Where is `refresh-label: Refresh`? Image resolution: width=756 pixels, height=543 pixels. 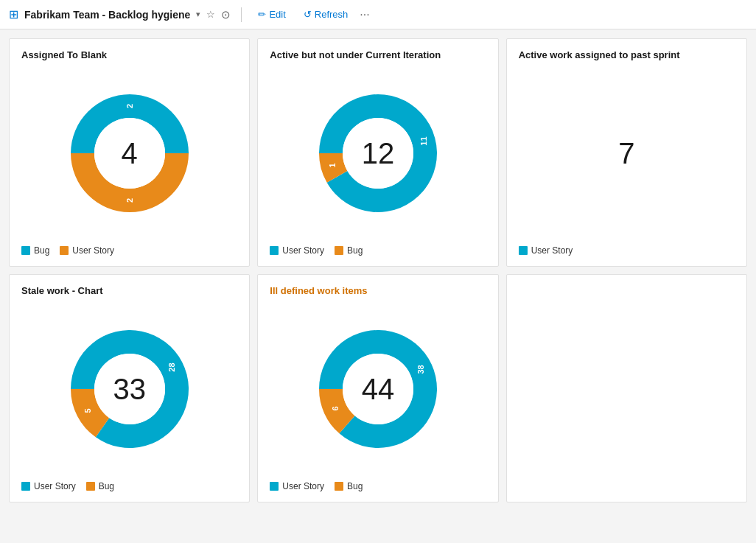 refresh-label: Refresh is located at coordinates (332, 15).